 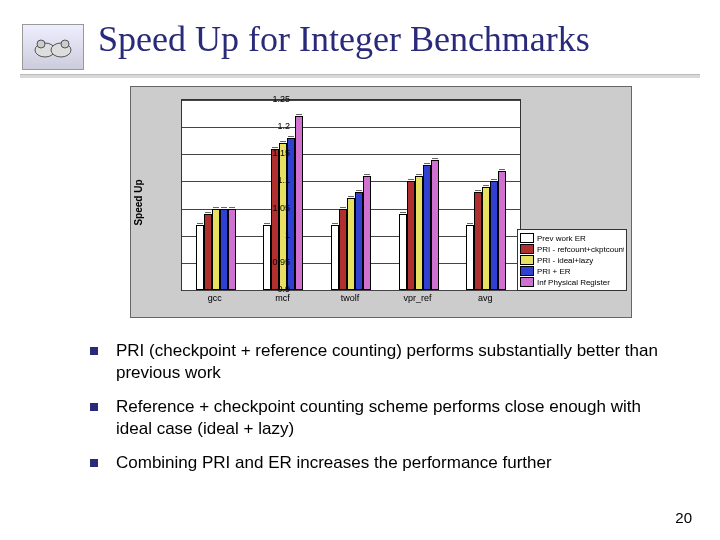 I want to click on y-tick-label: 0.95, so click(x=275, y=262).